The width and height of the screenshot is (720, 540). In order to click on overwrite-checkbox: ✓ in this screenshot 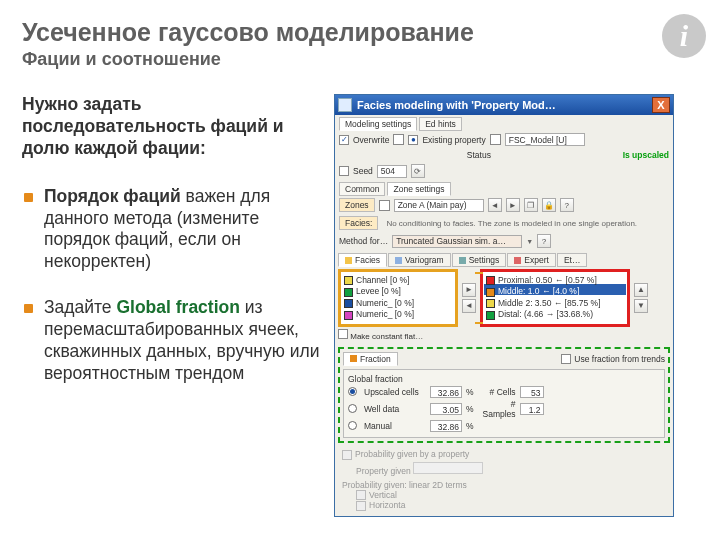, I will do `click(344, 140)`.